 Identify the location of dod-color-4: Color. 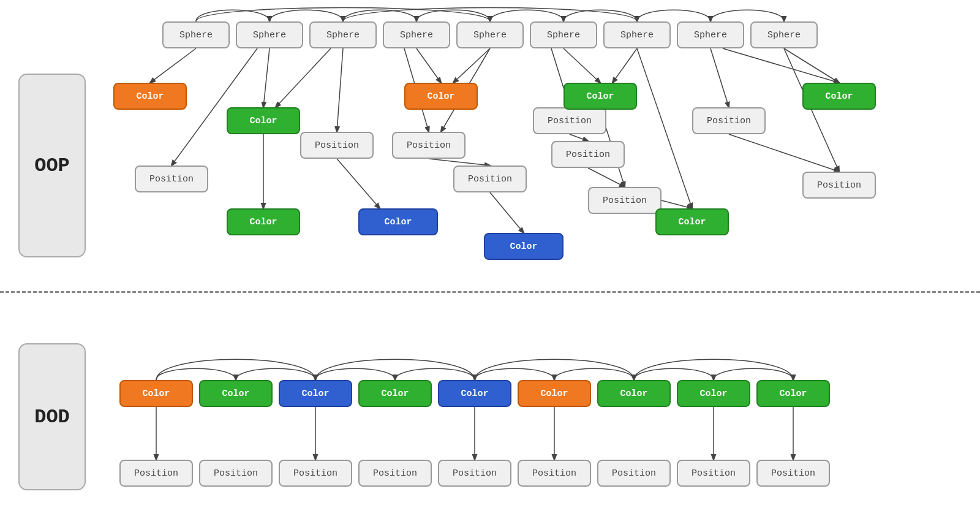
(395, 394).